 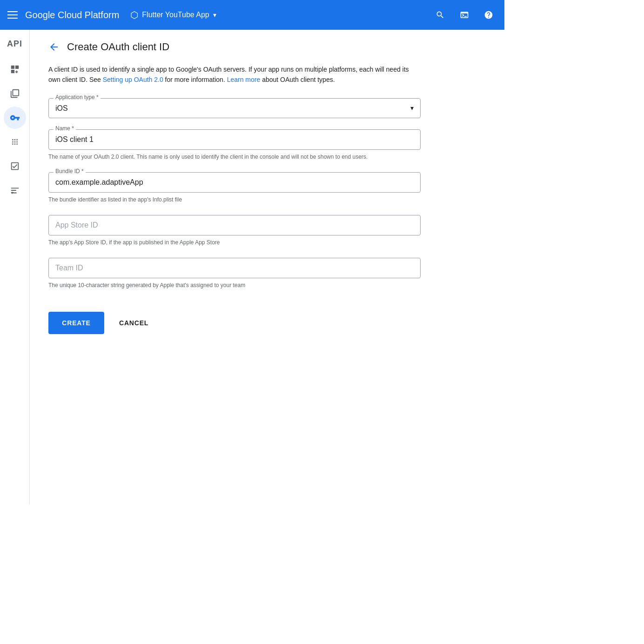 What do you see at coordinates (13, 15) in the screenshot?
I see `menu-button` at bounding box center [13, 15].